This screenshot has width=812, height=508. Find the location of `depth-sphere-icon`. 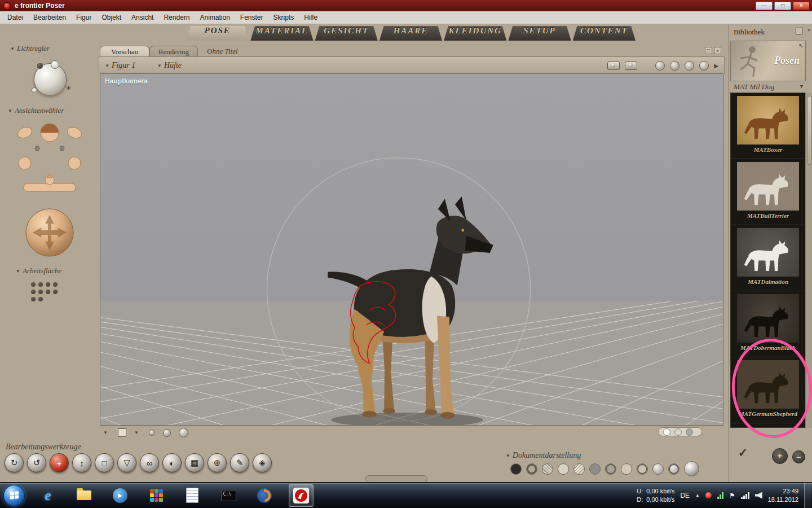

depth-sphere-icon is located at coordinates (167, 433).